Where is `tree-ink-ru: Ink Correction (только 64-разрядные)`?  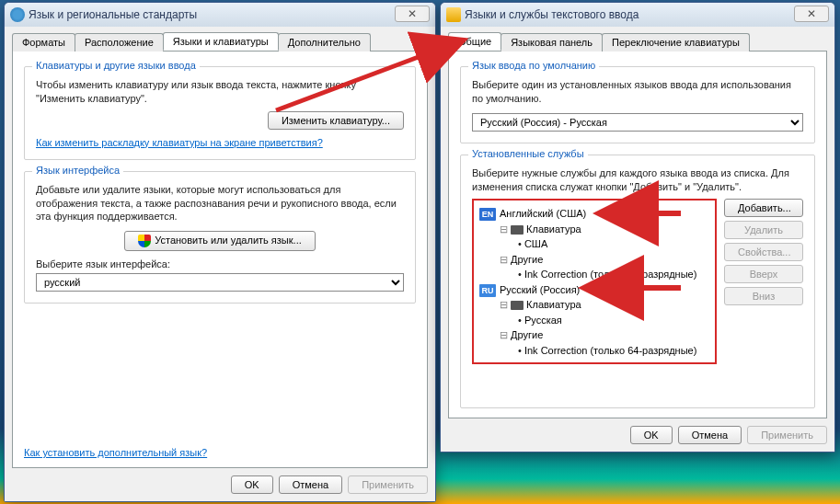
tree-ink-ru: Ink Correction (только 64-разрядные) is located at coordinates (594, 351).